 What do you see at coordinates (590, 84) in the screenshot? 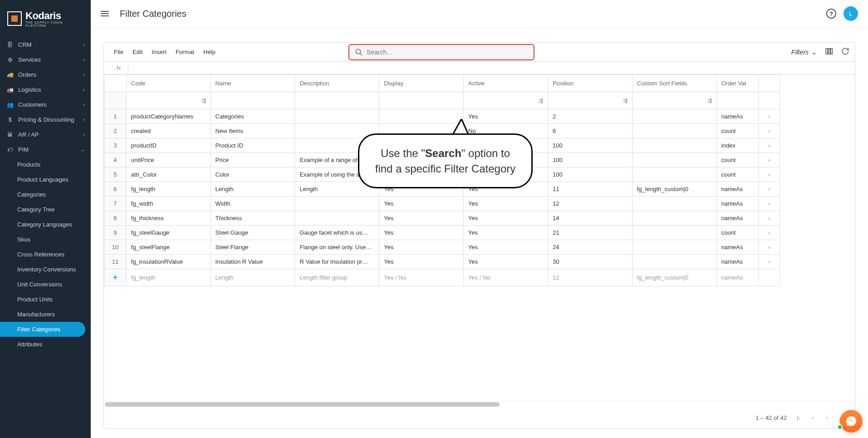
I see `column-header-position: Position` at bounding box center [590, 84].